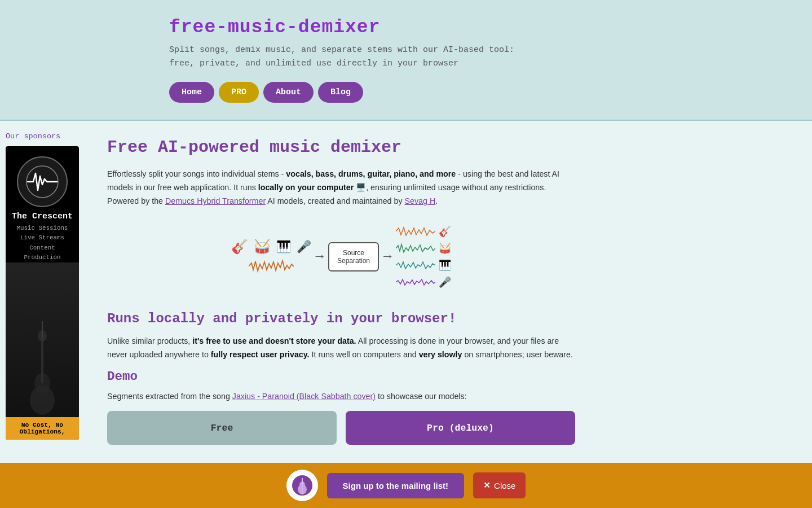 This screenshot has width=812, height=508. Describe the element at coordinates (341, 376) in the screenshot. I see `demo-title: Demo` at that location.